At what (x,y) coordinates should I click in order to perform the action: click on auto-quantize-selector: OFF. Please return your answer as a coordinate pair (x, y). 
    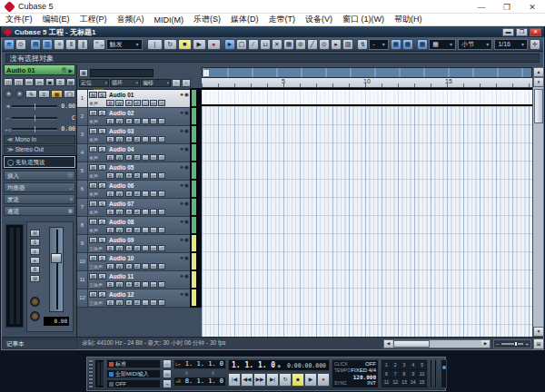
    Looking at the image, I should click on (134, 384).